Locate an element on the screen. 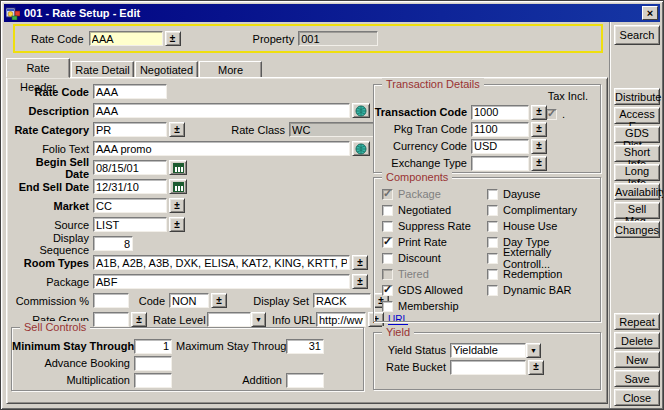  checkbox-dayuse: Dayuse is located at coordinates (514, 194).